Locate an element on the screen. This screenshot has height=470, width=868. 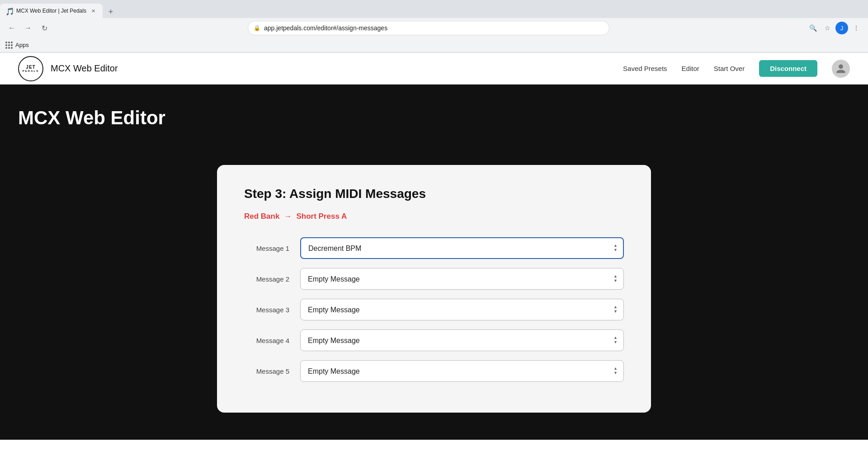
bookmarks-bar: Apps is located at coordinates (434, 45).